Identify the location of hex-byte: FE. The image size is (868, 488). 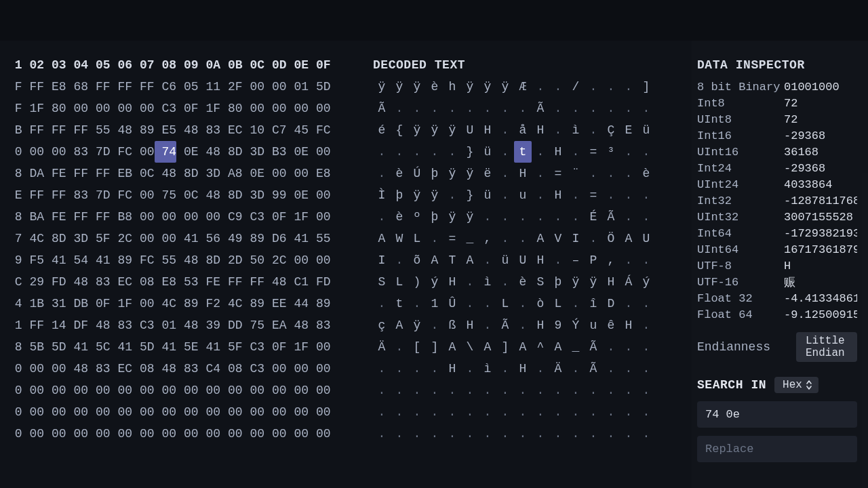
(56, 217).